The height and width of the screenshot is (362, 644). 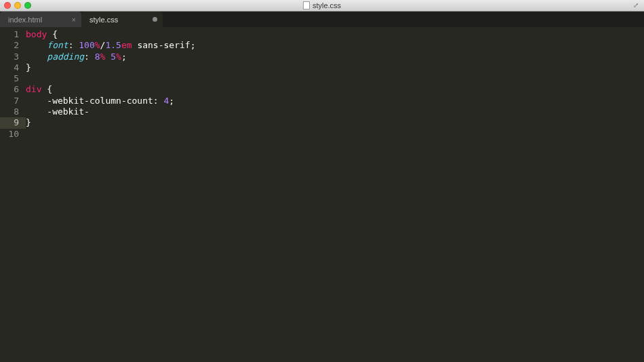 I want to click on code-line, so click(x=335, y=79).